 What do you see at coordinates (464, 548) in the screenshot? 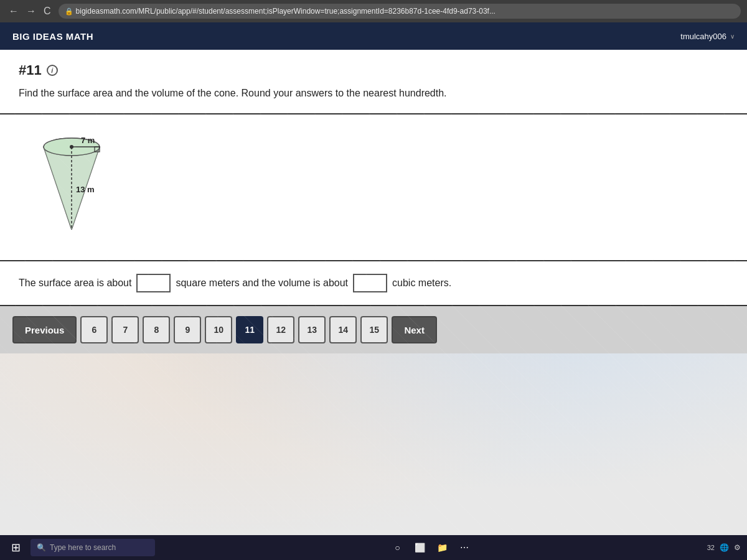
I see `taskbar-apps-icon: ⋯` at bounding box center [464, 548].